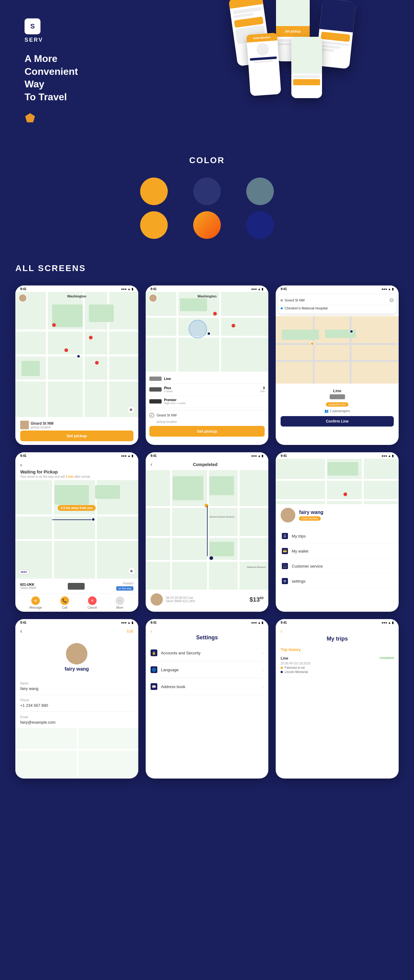 The width and height of the screenshot is (414, 980). Describe the element at coordinates (284, 289) in the screenshot. I see `status-time-3: 9:41` at that location.